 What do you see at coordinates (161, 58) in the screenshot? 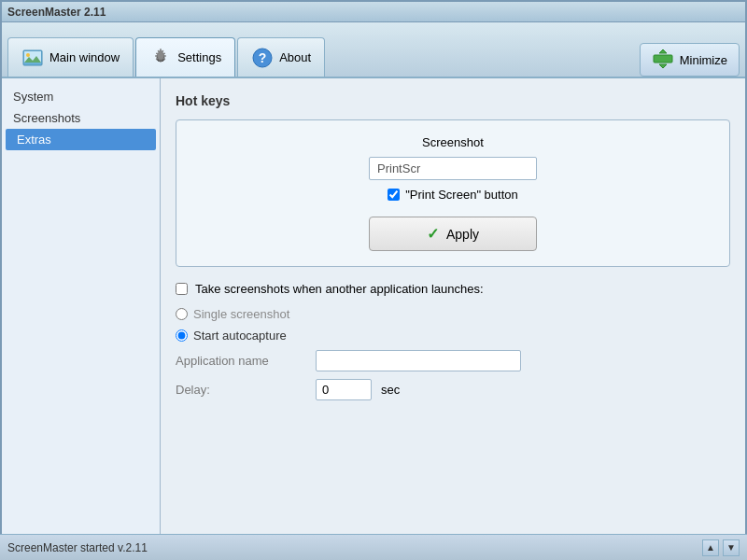
I see `gear-icon` at bounding box center [161, 58].